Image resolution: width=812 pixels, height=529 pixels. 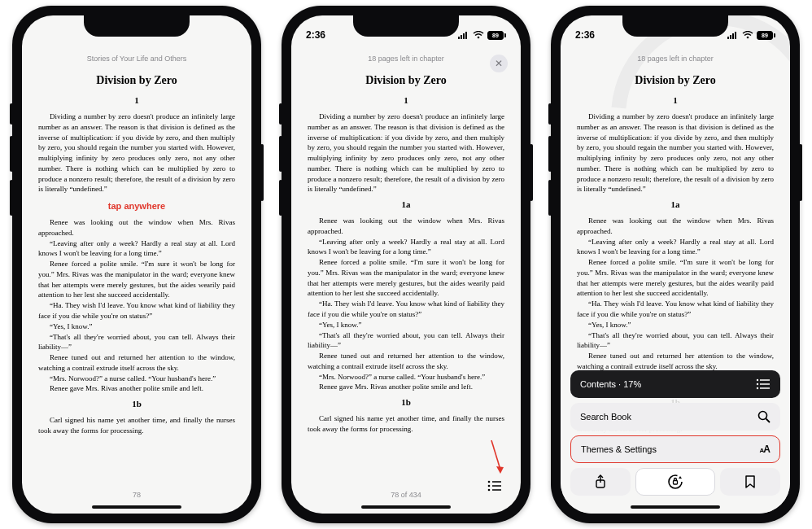 I want to click on arrow-annotation, so click(x=495, y=457).